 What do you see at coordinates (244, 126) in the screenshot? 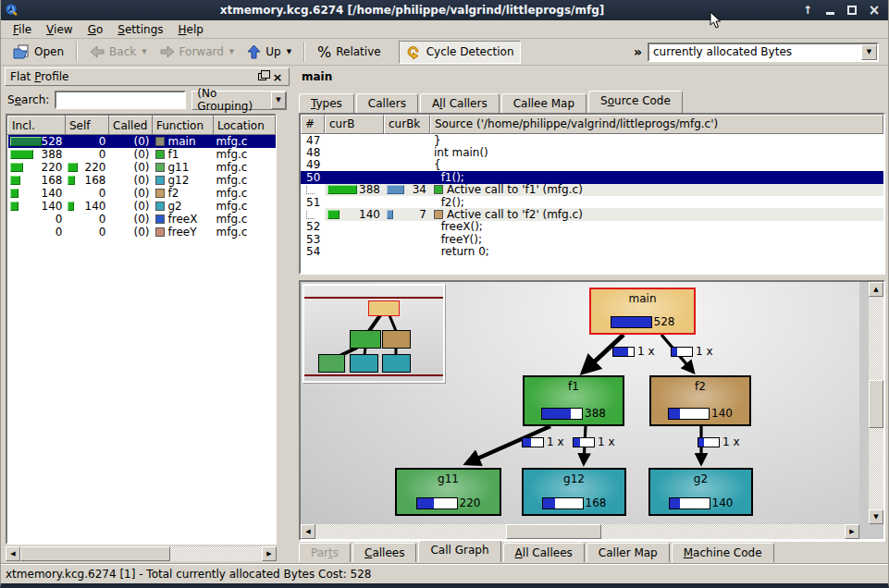
I see `column-header-location: Location` at bounding box center [244, 126].